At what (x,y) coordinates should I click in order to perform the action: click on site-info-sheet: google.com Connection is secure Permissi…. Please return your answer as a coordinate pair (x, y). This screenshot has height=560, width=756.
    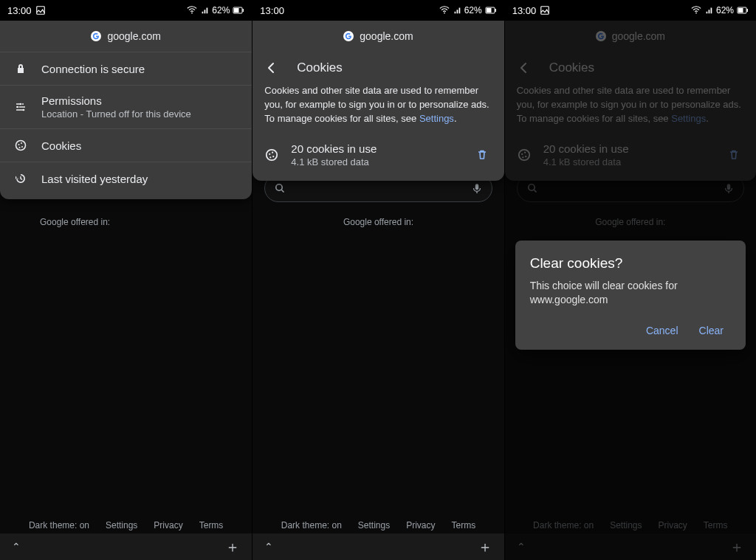
    Looking at the image, I should click on (126, 110).